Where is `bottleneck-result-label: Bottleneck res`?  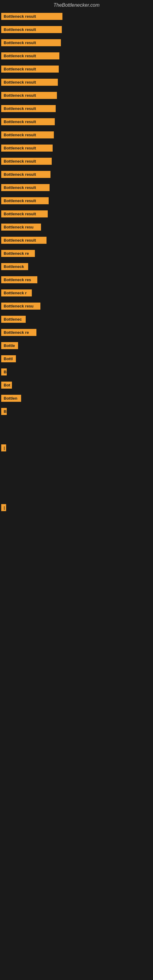
bottleneck-result-label: Bottleneck res is located at coordinates (19, 280).